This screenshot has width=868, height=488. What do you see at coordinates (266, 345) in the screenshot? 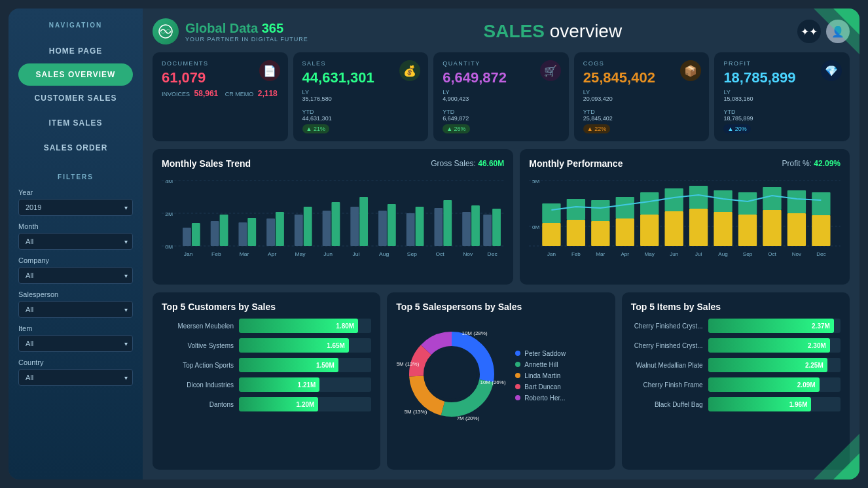
I see `list-item: Voltive Systems 1.65M` at bounding box center [266, 345].